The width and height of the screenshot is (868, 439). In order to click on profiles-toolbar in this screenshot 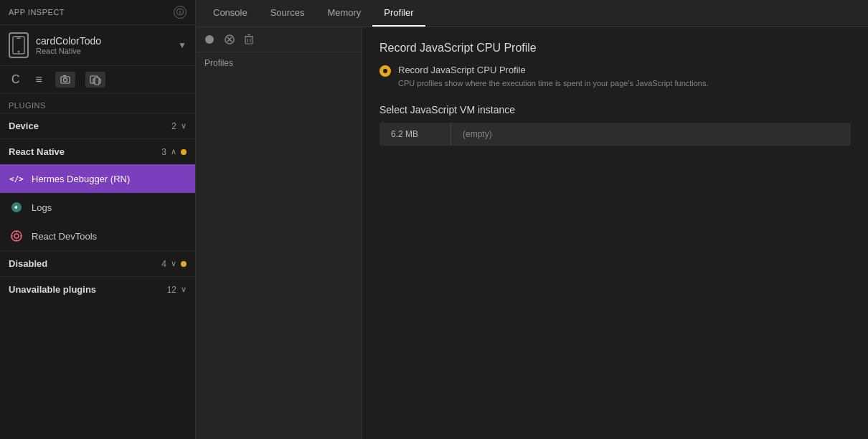, I will do `click(278, 40)`.